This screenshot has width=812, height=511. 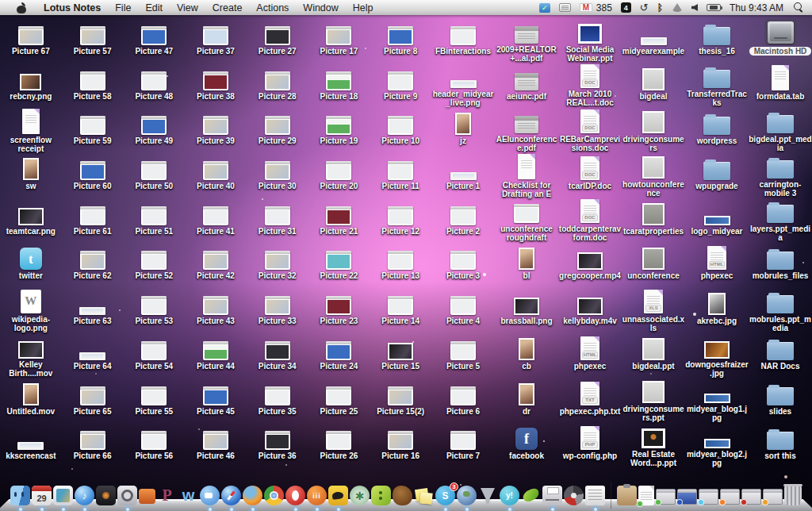 What do you see at coordinates (31, 309) in the screenshot?
I see `desktop-icon: Wwikipedia-logo.png` at bounding box center [31, 309].